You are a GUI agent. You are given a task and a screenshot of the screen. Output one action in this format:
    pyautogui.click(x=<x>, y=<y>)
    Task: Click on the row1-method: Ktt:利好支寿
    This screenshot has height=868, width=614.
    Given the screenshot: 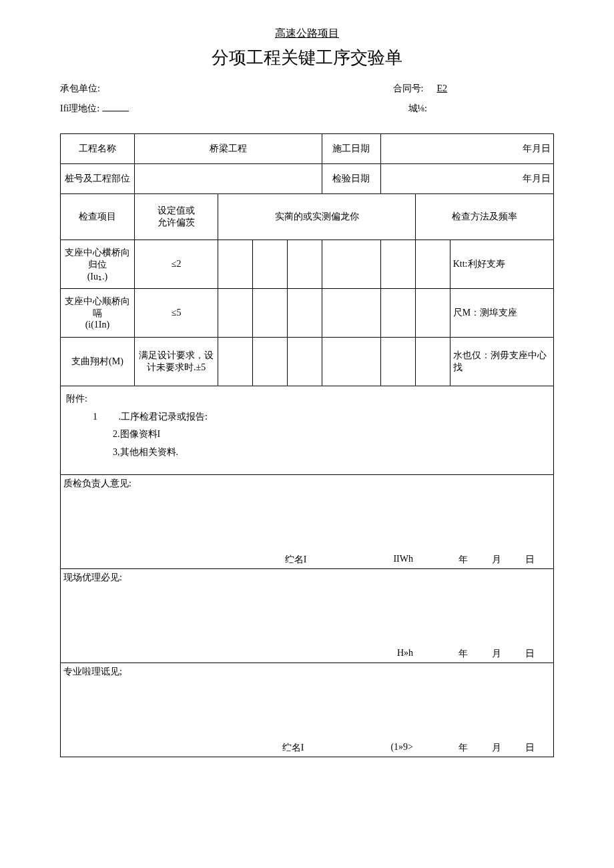 What is the action you would take?
    pyautogui.click(x=502, y=264)
    